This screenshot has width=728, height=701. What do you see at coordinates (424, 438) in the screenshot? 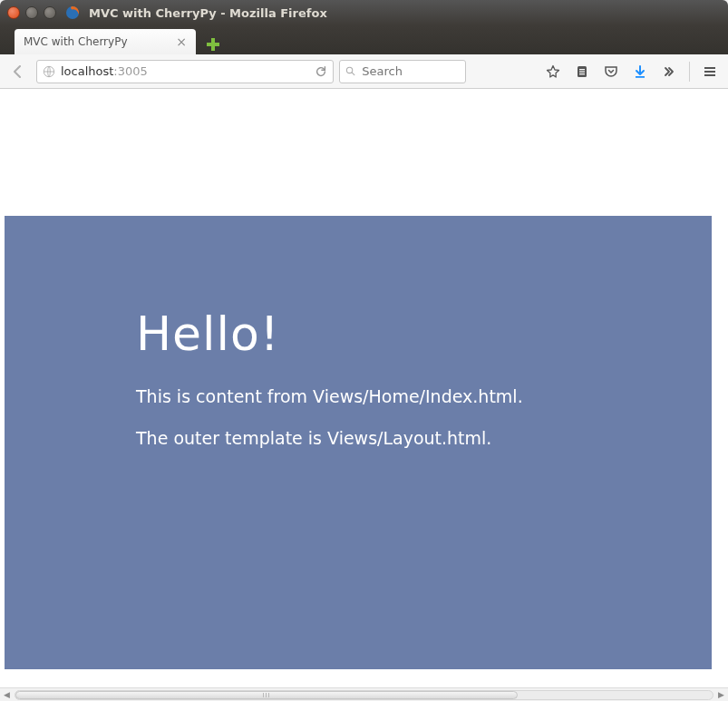
I see `page-paragraph-2: The outer template is Views/Layout.html.` at bounding box center [424, 438].